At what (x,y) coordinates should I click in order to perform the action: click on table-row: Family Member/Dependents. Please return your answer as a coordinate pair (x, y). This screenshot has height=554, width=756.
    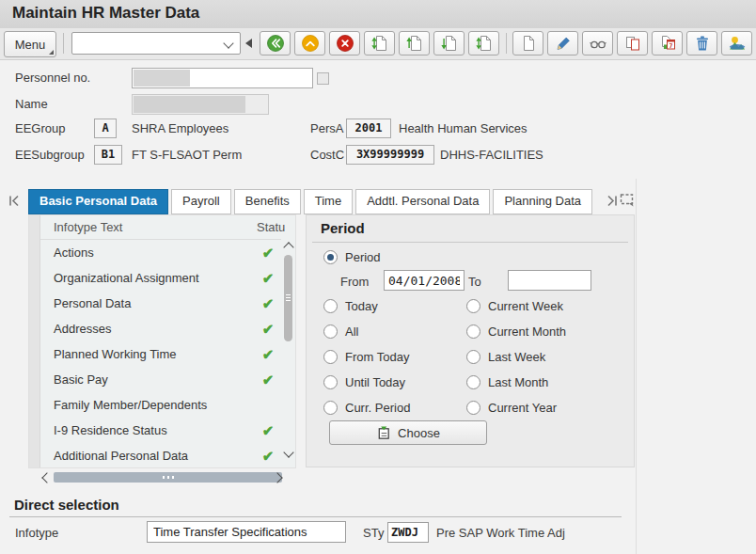
    Looking at the image, I should click on (161, 404).